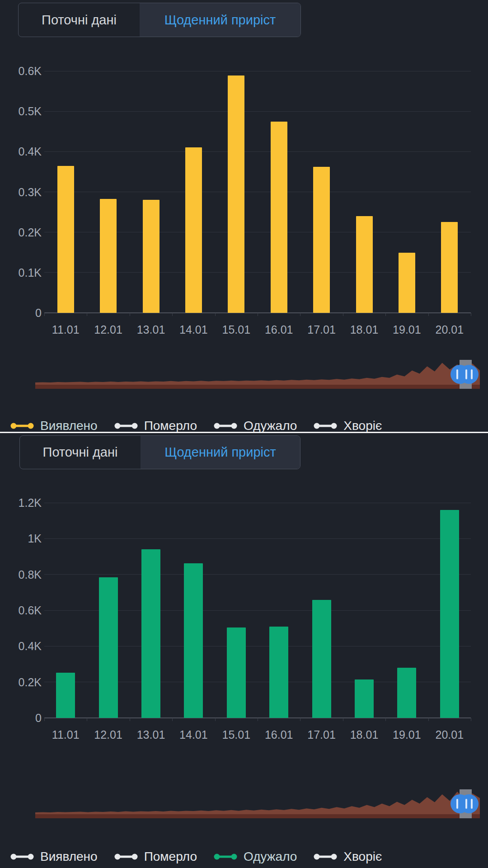  I want to click on x-axis-tick-label: 16.01, so click(279, 330).